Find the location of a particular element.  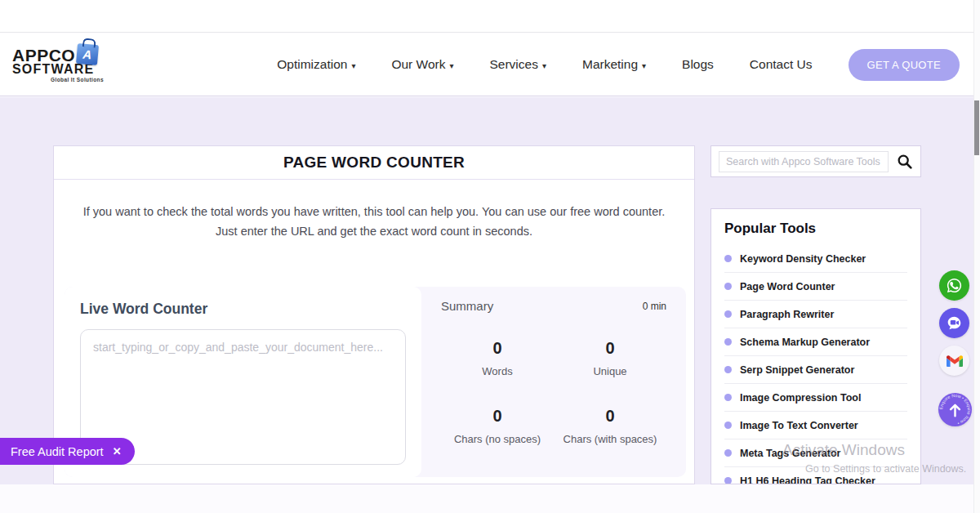

nav-menu: Optimization▾Our Work▾Services▾Marketing… is located at coordinates (544, 65).